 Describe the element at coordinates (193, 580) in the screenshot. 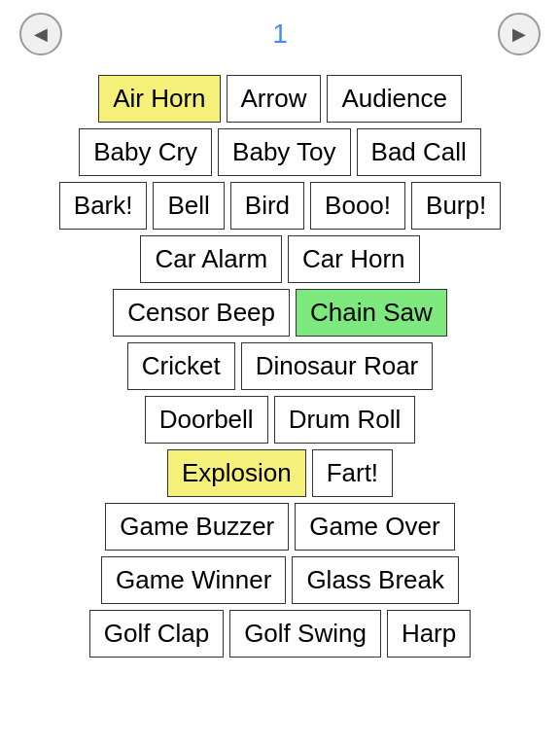

I see `sound-button: Game Winner` at that location.